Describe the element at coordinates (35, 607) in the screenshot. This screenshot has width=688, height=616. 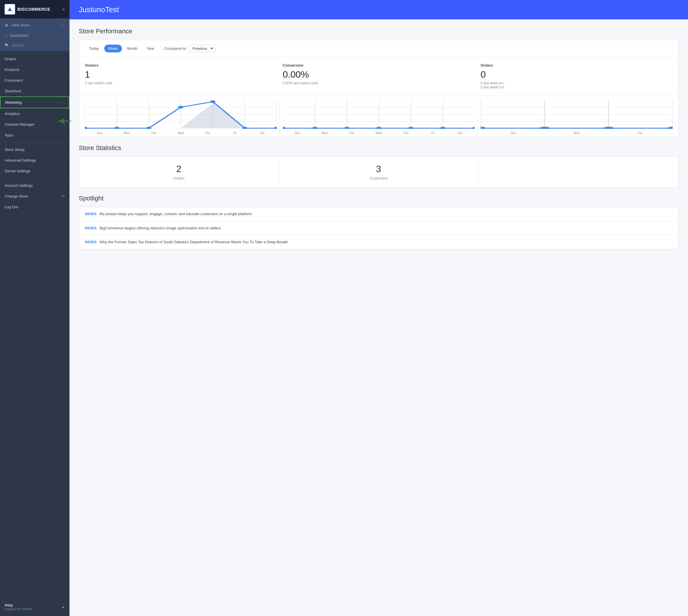
I see `sidebar-item-help: Help Support Pin: 80066 ▲` at that location.